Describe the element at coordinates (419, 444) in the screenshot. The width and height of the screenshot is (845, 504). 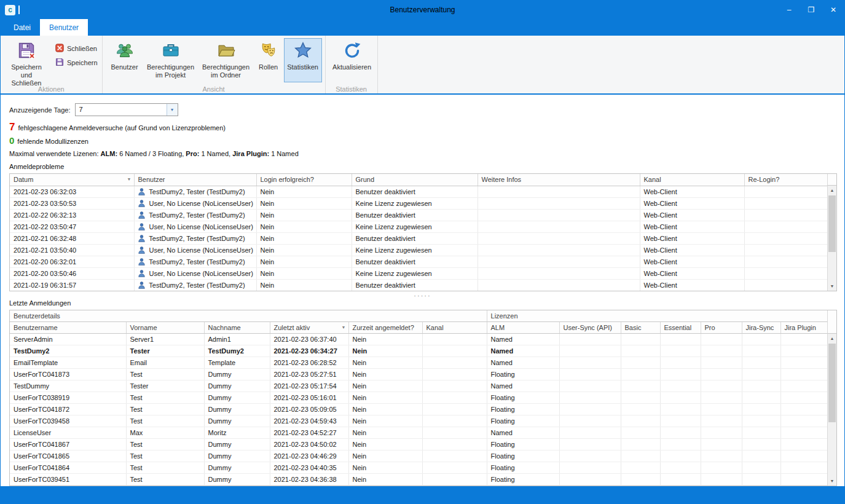
I see `table-row: UserForTC041867TestDummy2021-02-23 04:50…` at that location.